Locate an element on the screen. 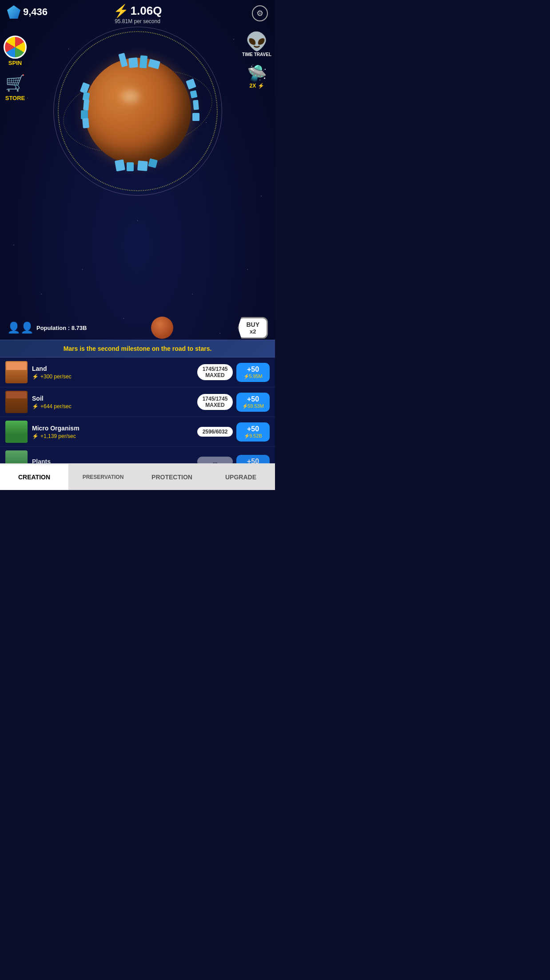 This screenshot has height=980, width=550. ufo-icon: 🛸 is located at coordinates (257, 73).